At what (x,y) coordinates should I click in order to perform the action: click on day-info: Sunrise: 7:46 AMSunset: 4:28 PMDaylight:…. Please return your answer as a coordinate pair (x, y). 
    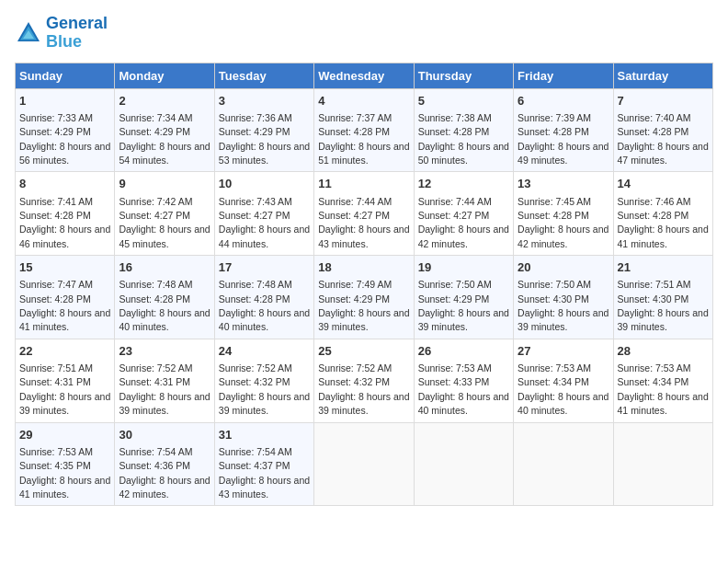
    Looking at the image, I should click on (664, 223).